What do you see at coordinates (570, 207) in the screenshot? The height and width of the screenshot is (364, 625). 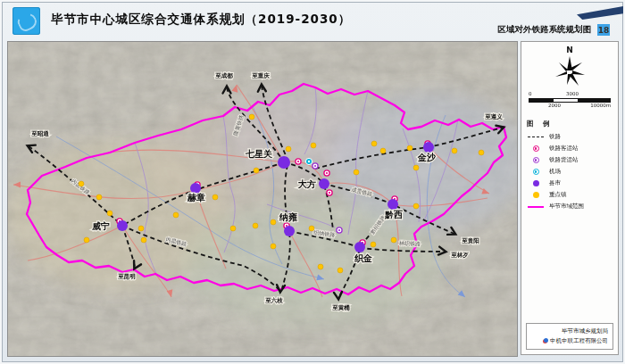 I see `legend-row: 毕节市域范围` at bounding box center [570, 207].